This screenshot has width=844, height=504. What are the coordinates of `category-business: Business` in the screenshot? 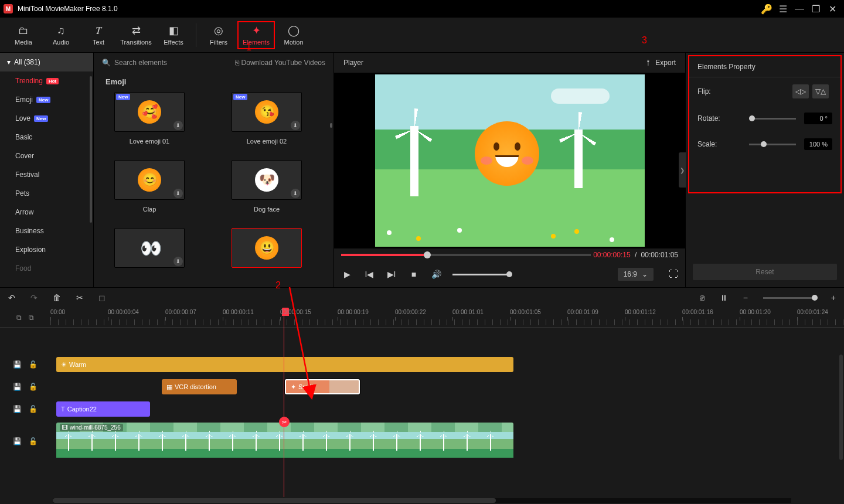 It's located at (47, 231).